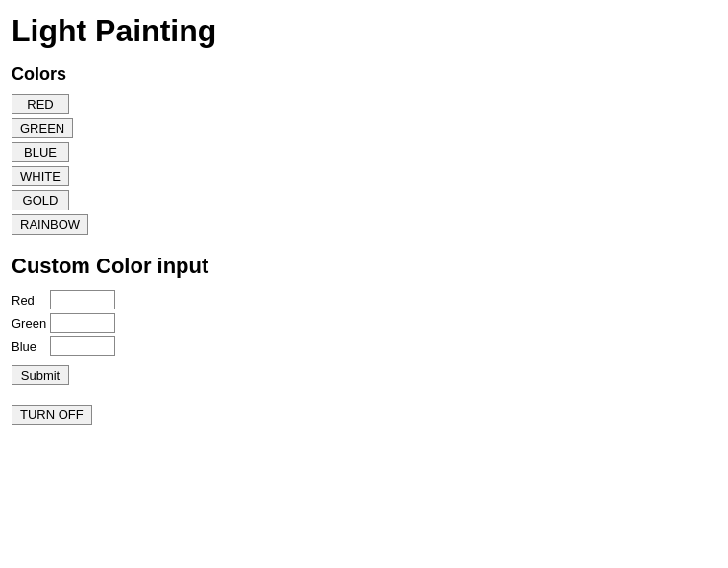 Image resolution: width=728 pixels, height=568 pixels. I want to click on green-button: GREEN, so click(42, 129).